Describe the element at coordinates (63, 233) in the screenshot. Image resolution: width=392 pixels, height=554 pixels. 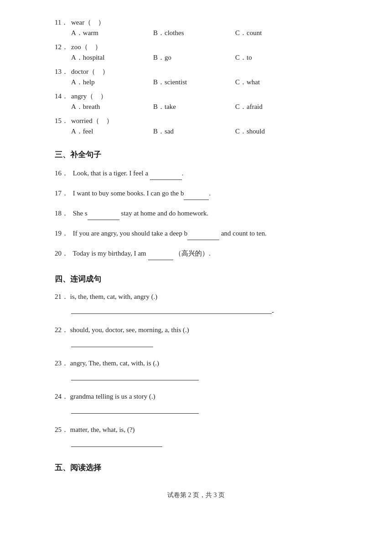
I see `q19-num: 19．` at that location.